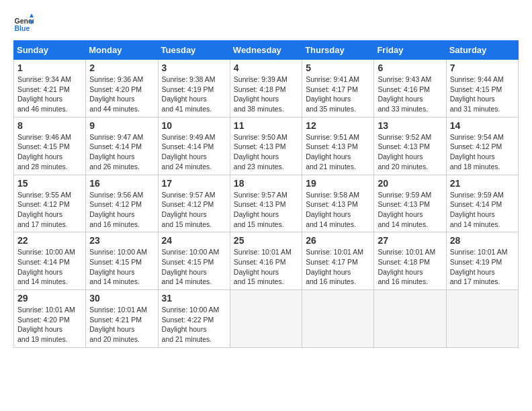  What do you see at coordinates (122, 89) in the screenshot?
I see `calendar-cell: 2 Sunrise: 9:36 AM Sunset: 4:20 PM Dayli…` at bounding box center [122, 89].